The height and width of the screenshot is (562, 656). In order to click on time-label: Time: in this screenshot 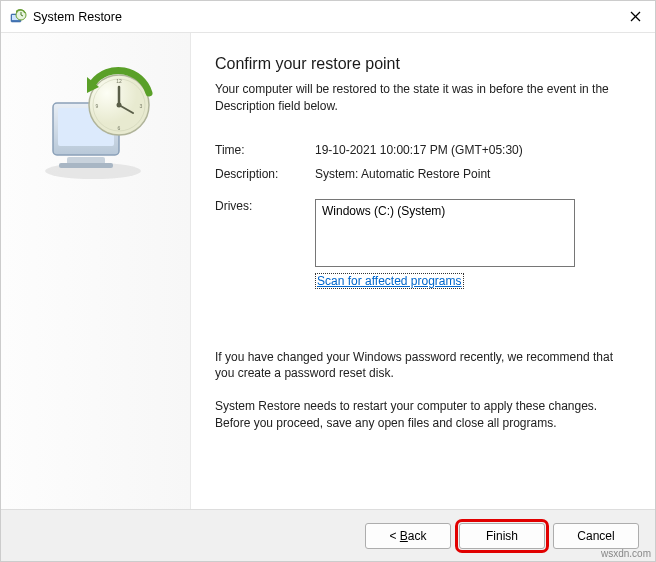, I will do `click(265, 150)`.